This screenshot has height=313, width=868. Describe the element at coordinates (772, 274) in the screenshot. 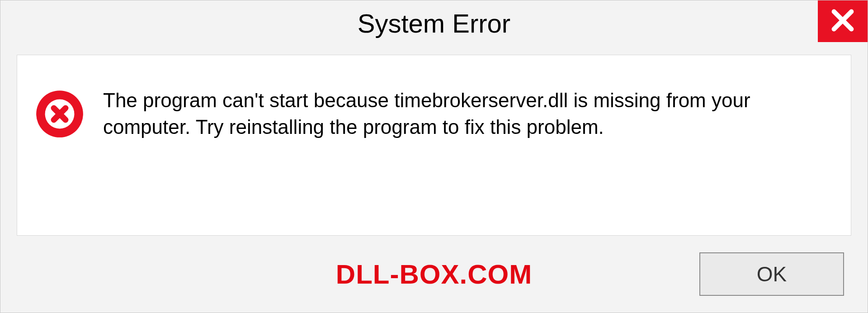

I see `ok-button-label: OK` at that location.